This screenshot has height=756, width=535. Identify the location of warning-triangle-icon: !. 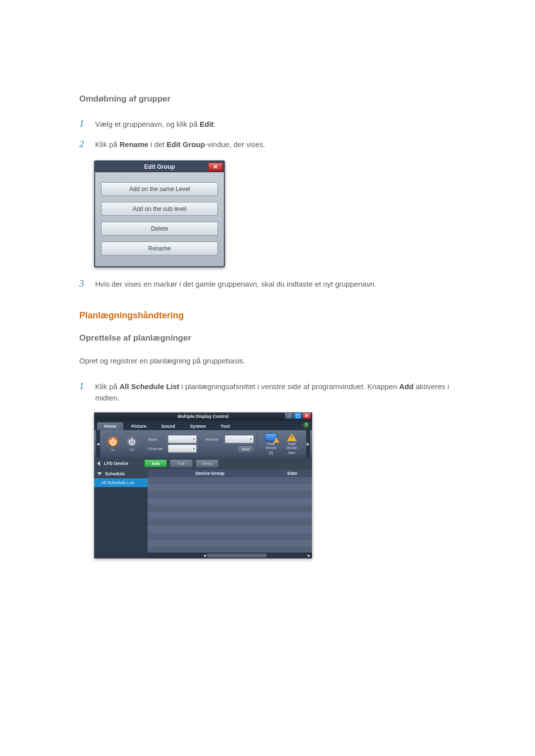
(292, 437).